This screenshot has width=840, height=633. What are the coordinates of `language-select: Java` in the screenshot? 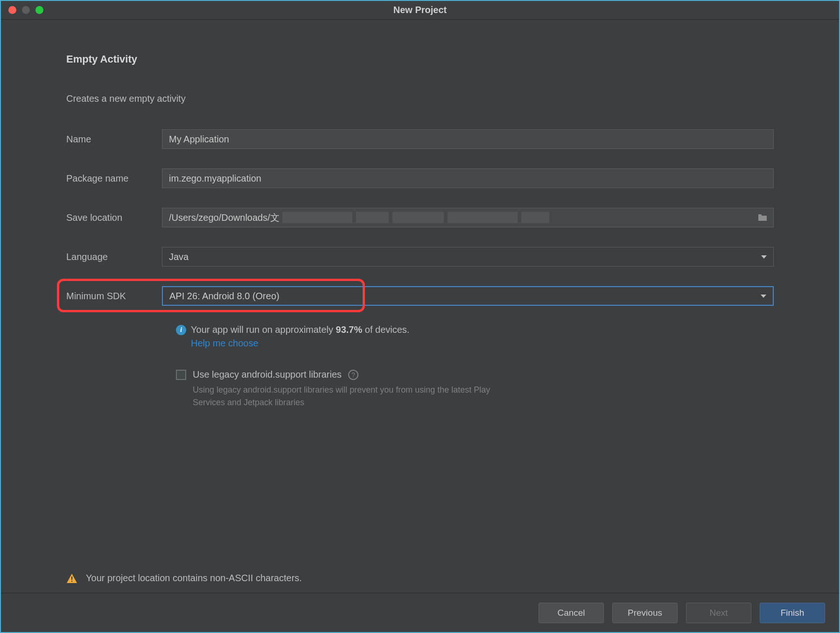 It's located at (468, 257).